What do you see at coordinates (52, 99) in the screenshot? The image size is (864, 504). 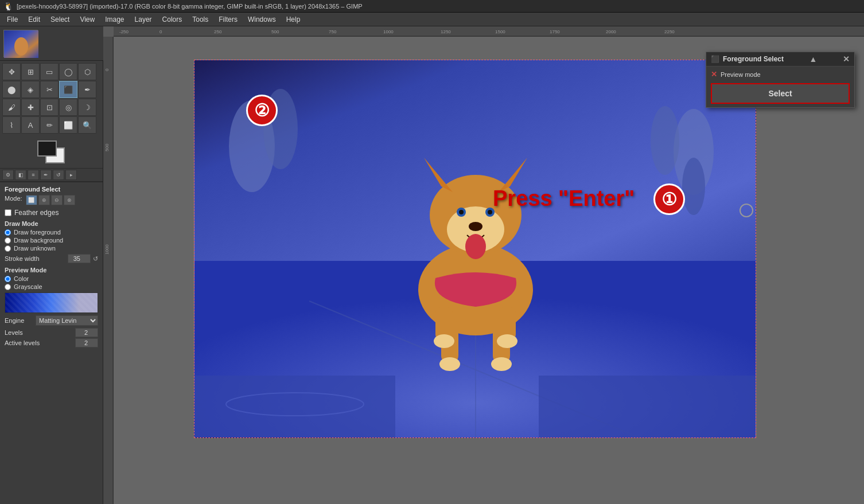 I see `tool-grid: ✥ ⊞ ▭ ◯ ⬡ ⬤ ◈ ✂ ⬛ ✒ 🖌 ✚ ⊡ ◎ ☽ ⌇ A ✏ ⬜ 🔍` at bounding box center [52, 99].